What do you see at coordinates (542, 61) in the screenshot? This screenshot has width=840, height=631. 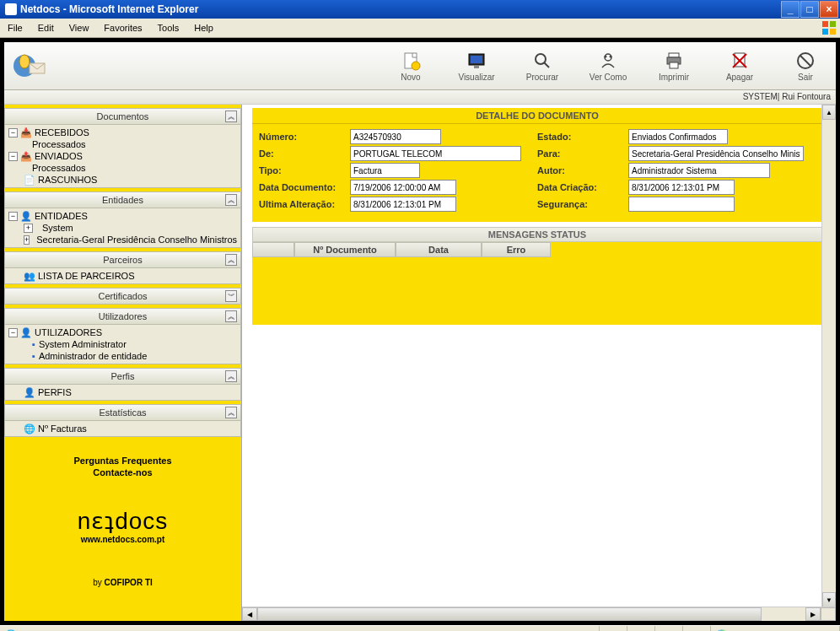 I see `search-icon` at bounding box center [542, 61].